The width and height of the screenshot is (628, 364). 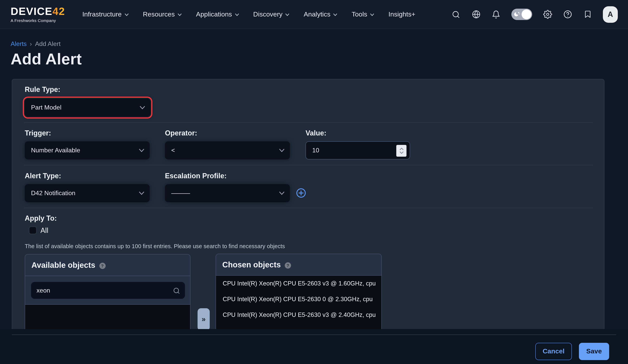 I want to click on escalation-profile-select: ———, so click(x=227, y=193).